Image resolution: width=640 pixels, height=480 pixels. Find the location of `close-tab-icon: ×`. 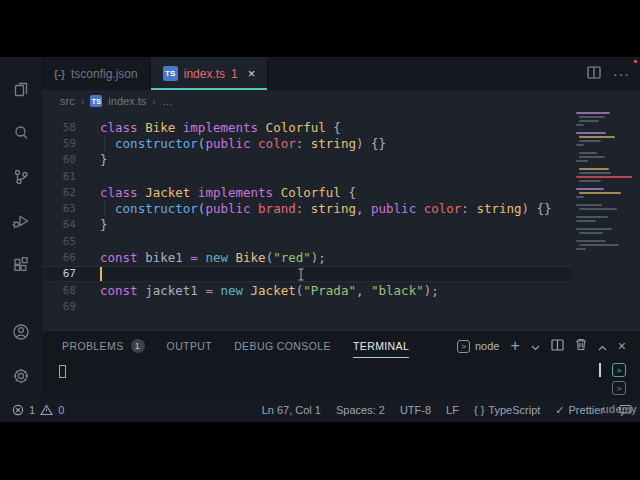

close-tab-icon: × is located at coordinates (252, 74).